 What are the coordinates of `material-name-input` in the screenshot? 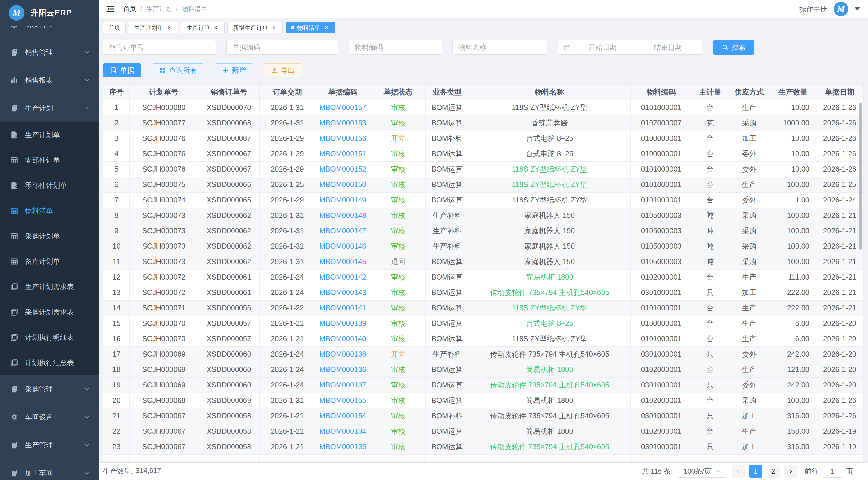 It's located at (500, 47).